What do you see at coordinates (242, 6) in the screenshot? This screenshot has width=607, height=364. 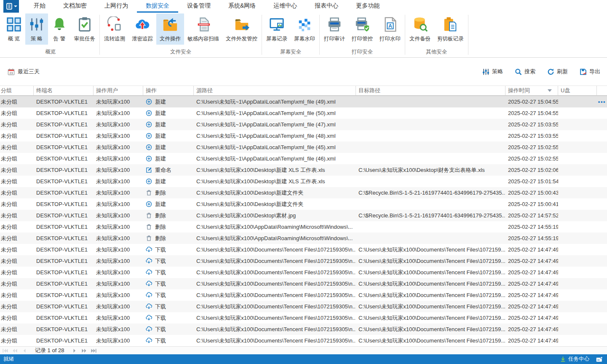 I see `menu-tab-6: 系统&网络` at bounding box center [242, 6].